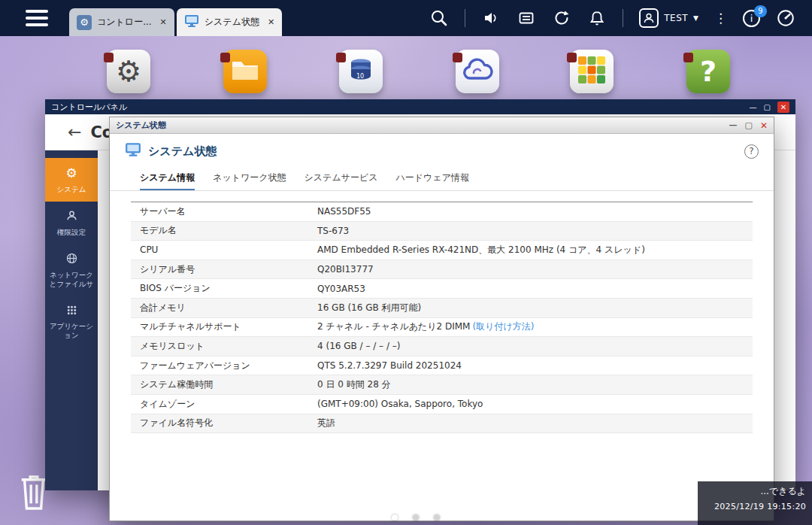 This screenshot has height=525, width=812. What do you see at coordinates (37, 20) in the screenshot?
I see `main-menu-icon` at bounding box center [37, 20].